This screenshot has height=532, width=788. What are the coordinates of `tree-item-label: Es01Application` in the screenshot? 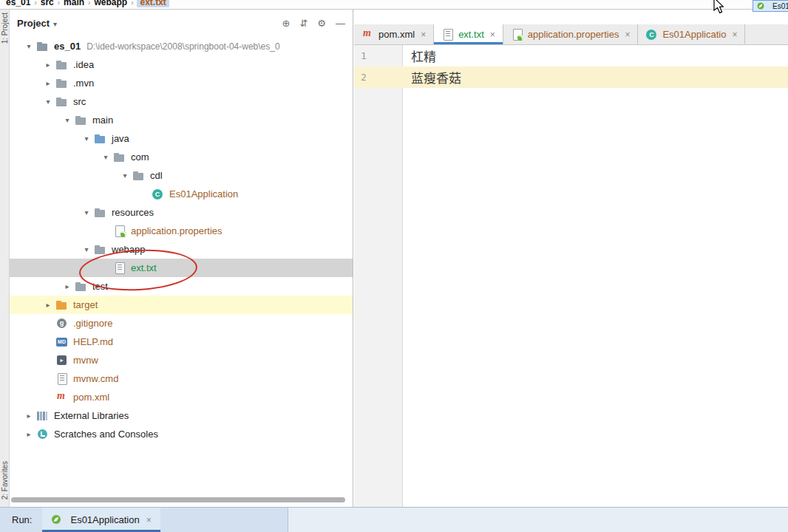 It's located at (204, 194).